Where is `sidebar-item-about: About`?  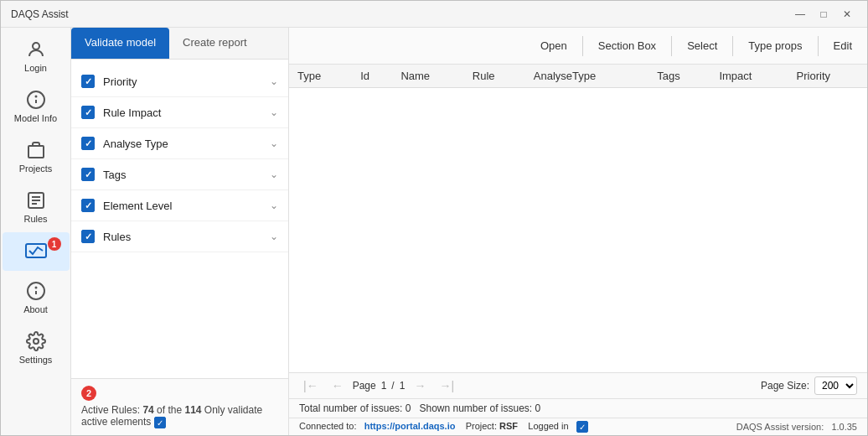
sidebar-item-about: About is located at coordinates (36, 297).